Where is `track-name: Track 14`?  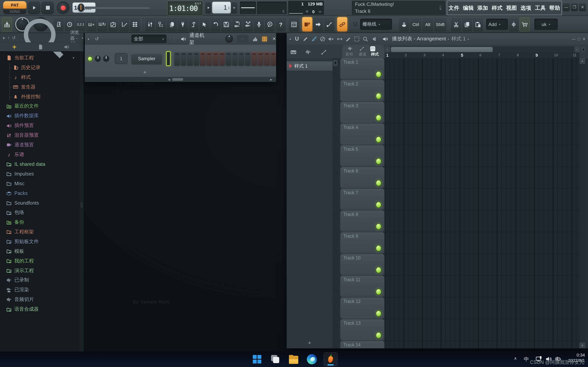
track-name: Track 14 is located at coordinates (352, 345).